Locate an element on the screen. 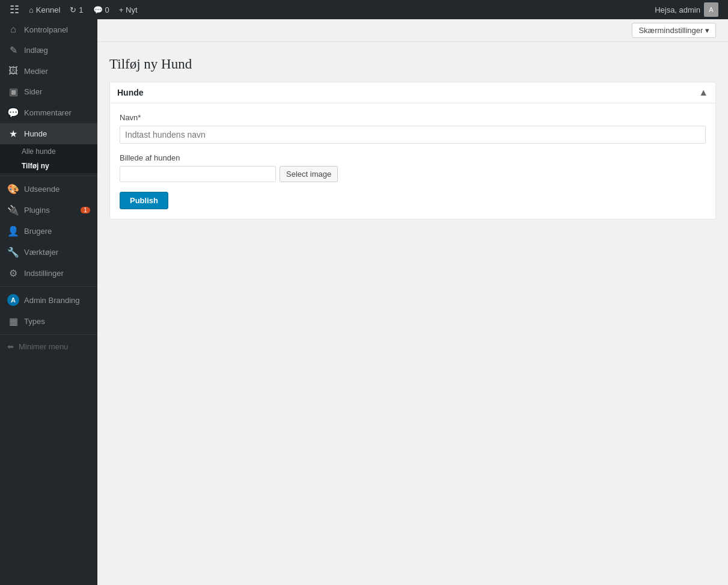 This screenshot has width=728, height=585. kontrolpanel-icon: ⌂ is located at coordinates (13, 29).